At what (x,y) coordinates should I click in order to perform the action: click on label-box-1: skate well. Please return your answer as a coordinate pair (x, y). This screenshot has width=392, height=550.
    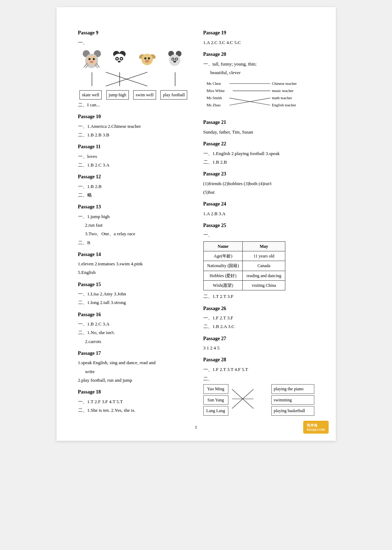
    Looking at the image, I should click on (91, 95).